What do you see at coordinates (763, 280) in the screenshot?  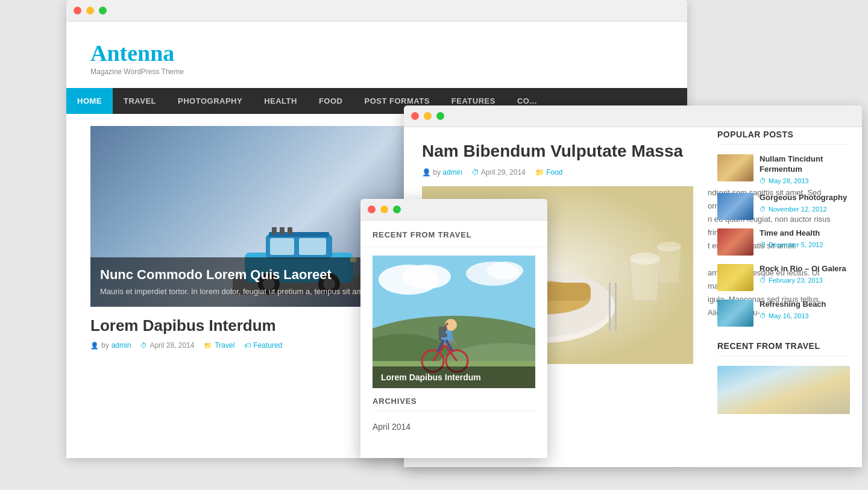 I see `clock-icon-4: ⏱` at bounding box center [763, 280].